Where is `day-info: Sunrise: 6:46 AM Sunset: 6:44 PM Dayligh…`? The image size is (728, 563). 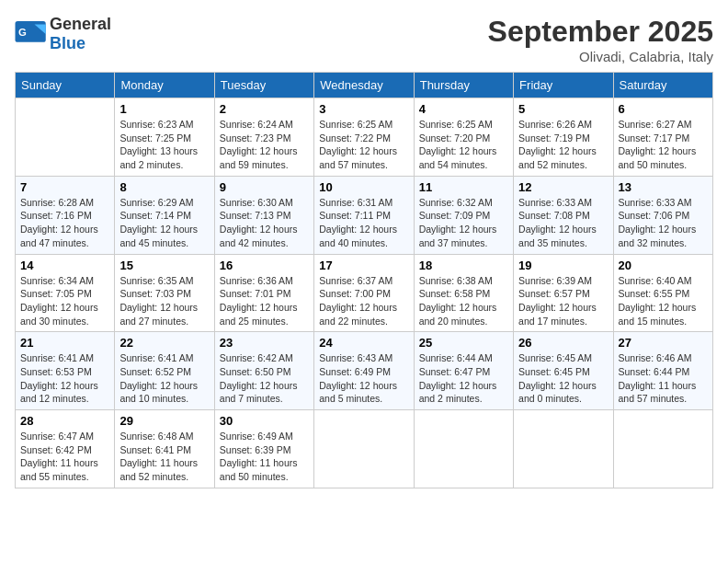 day-info: Sunrise: 6:46 AM Sunset: 6:44 PM Dayligh… is located at coordinates (664, 379).